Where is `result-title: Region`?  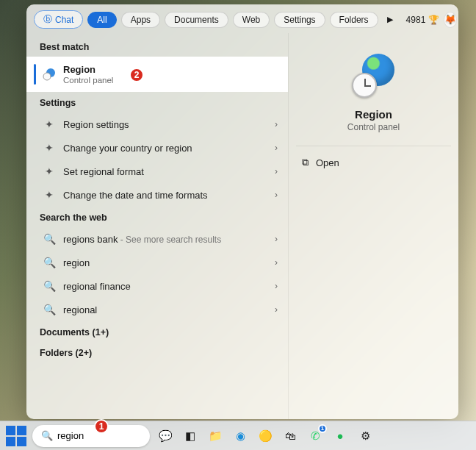 result-title: Region is located at coordinates (79, 69).